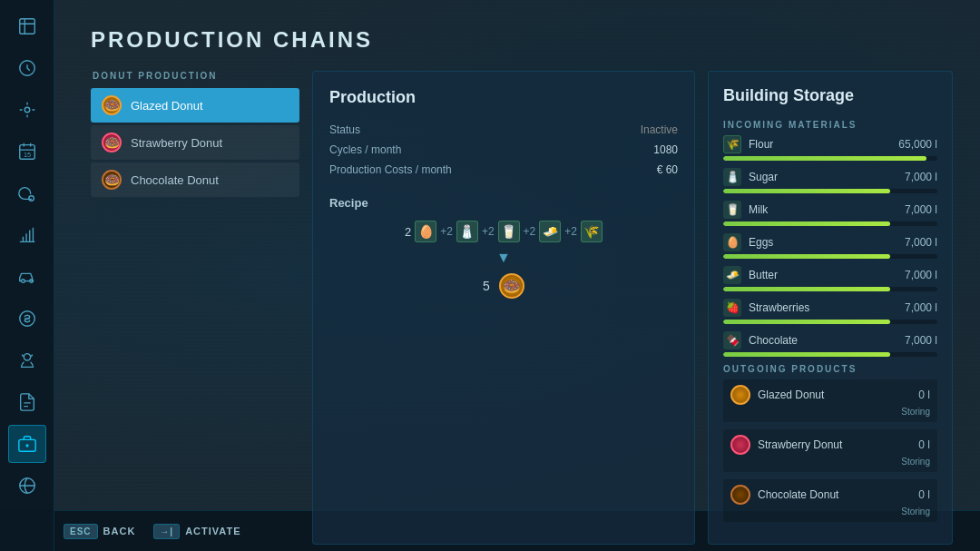 This screenshot has width=980, height=551. What do you see at coordinates (732, 308) in the screenshot?
I see `strawberries-icon: 🍓` at bounding box center [732, 308].